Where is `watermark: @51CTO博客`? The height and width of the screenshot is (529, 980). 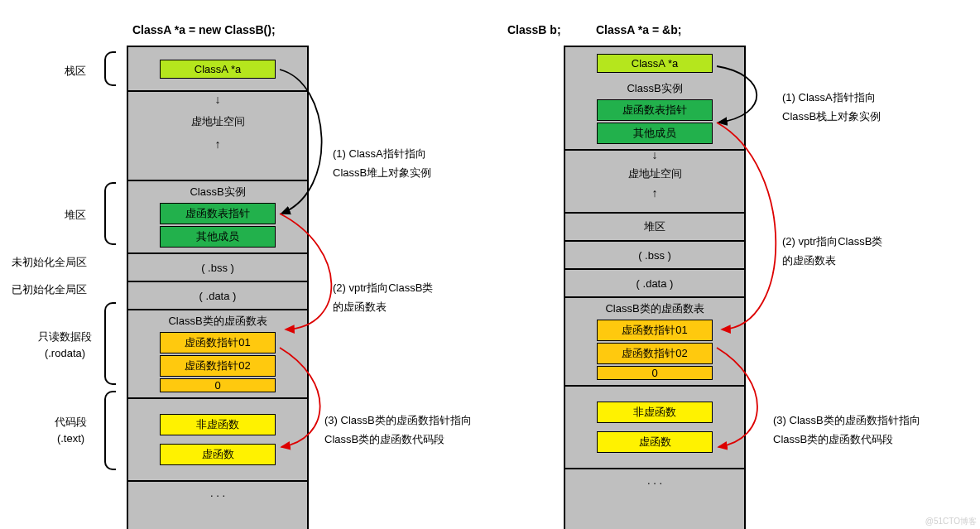
watermark: @51CTO博客 is located at coordinates (951, 522).